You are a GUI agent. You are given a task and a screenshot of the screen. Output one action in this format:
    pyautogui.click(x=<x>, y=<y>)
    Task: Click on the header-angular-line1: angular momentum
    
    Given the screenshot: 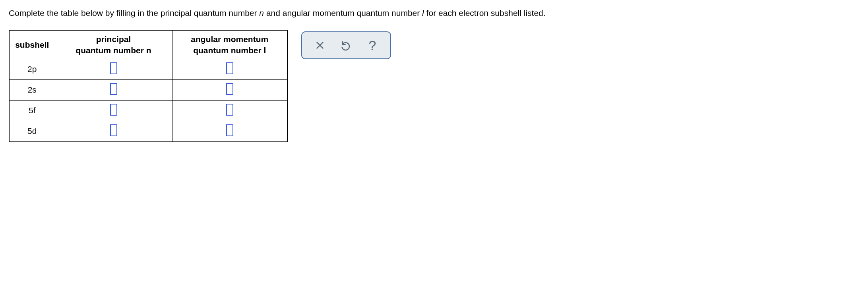 What is the action you would take?
    pyautogui.click(x=230, y=39)
    